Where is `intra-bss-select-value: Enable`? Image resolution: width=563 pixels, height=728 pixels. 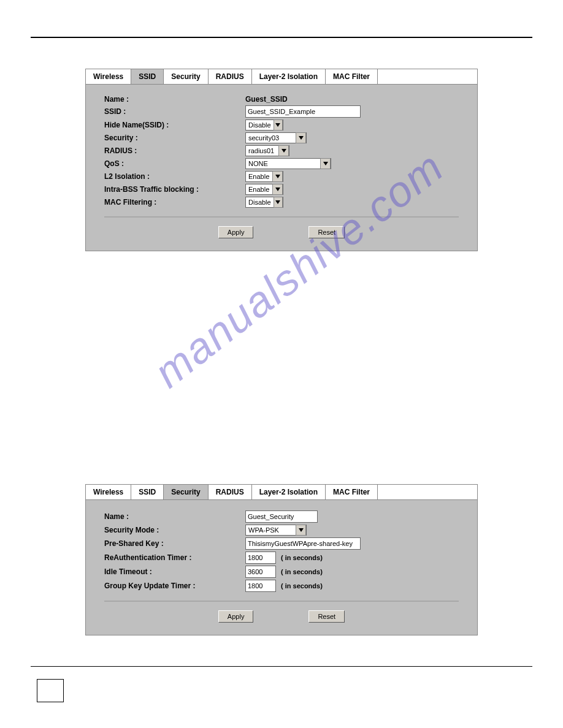
intra-bss-select-value: Enable is located at coordinates (259, 189).